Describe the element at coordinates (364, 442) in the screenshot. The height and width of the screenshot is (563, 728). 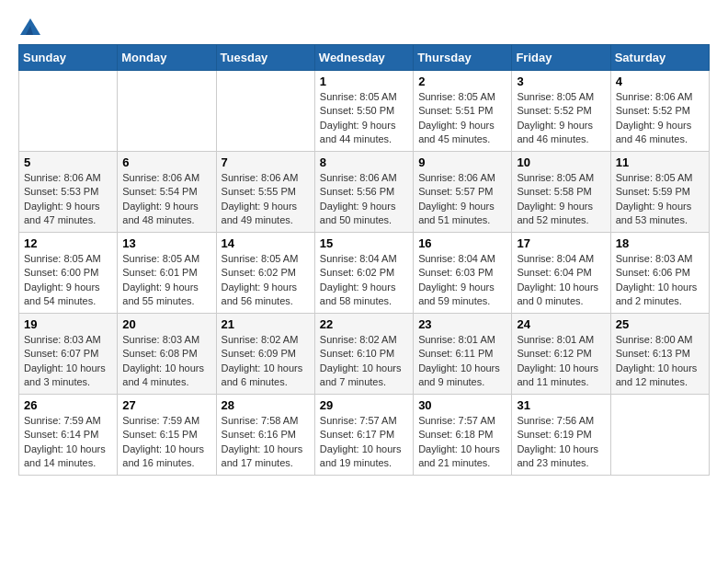
I see `day-detail: Sunrise: 7:57 AM Sunset: 6:17 PM Dayligh…` at that location.